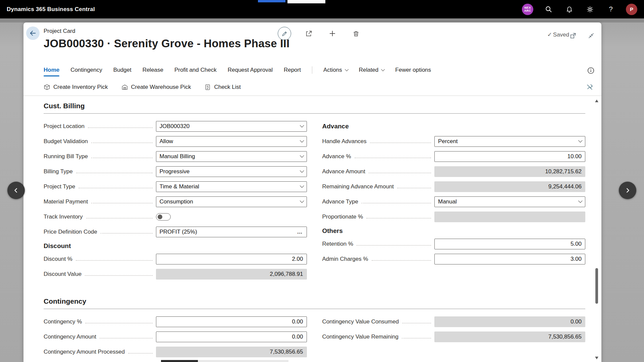 This screenshot has width=644, height=362. Describe the element at coordinates (454, 126) in the screenshot. I see `advance-subheading: Advance` at that location.